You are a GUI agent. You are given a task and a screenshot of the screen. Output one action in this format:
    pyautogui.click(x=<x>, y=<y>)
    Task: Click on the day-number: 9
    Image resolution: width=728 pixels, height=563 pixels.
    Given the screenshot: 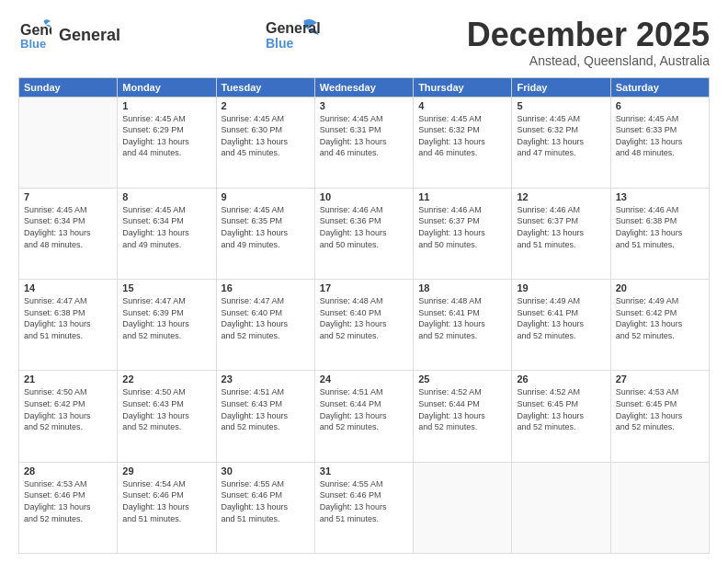 What is the action you would take?
    pyautogui.click(x=266, y=197)
    